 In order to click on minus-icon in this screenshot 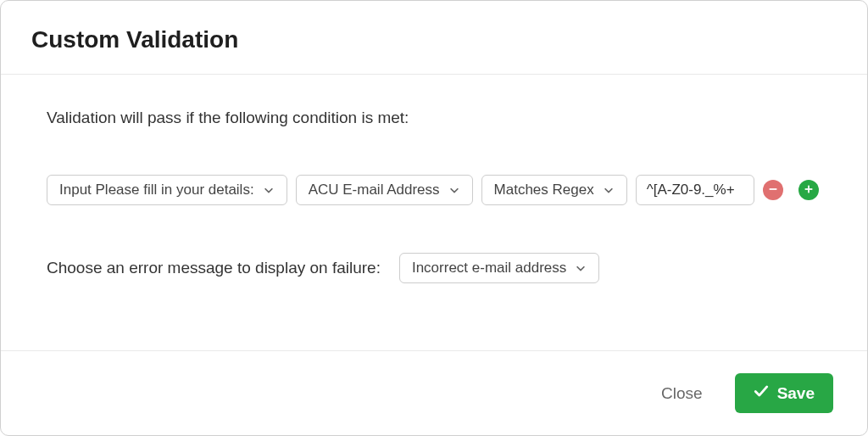, I will do `click(773, 190)`.